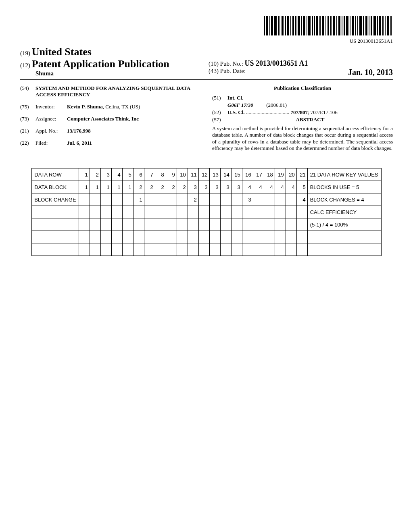 The image size is (413, 532). I want to click on row-note: CALC EFFICIENCY, so click(344, 212).